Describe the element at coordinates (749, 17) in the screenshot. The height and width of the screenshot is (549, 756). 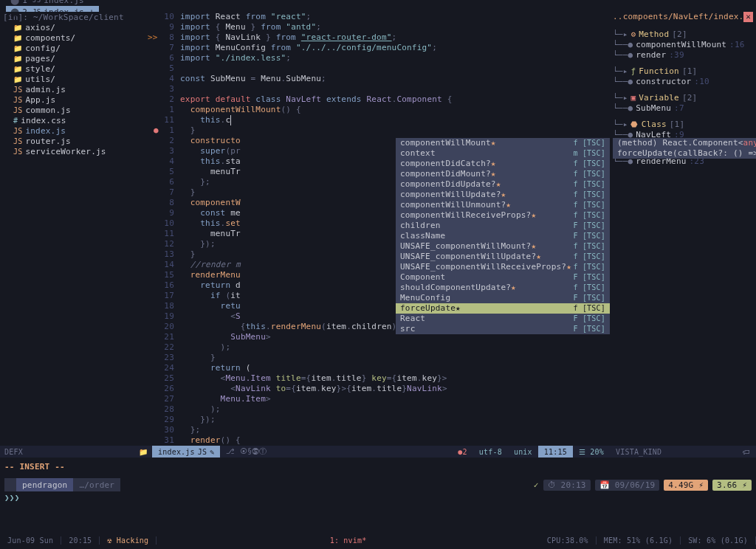
I see `close-icon: ✕` at that location.